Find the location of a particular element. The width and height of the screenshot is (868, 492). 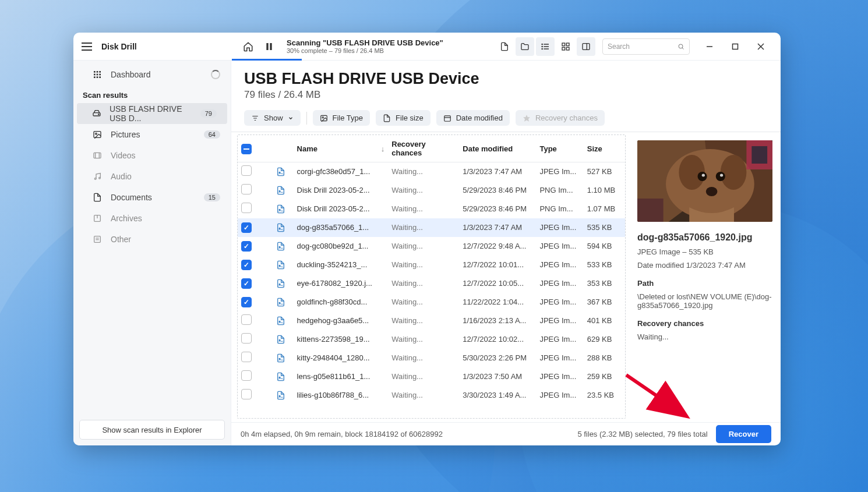

file-type-filter: File Type is located at coordinates (341, 118).